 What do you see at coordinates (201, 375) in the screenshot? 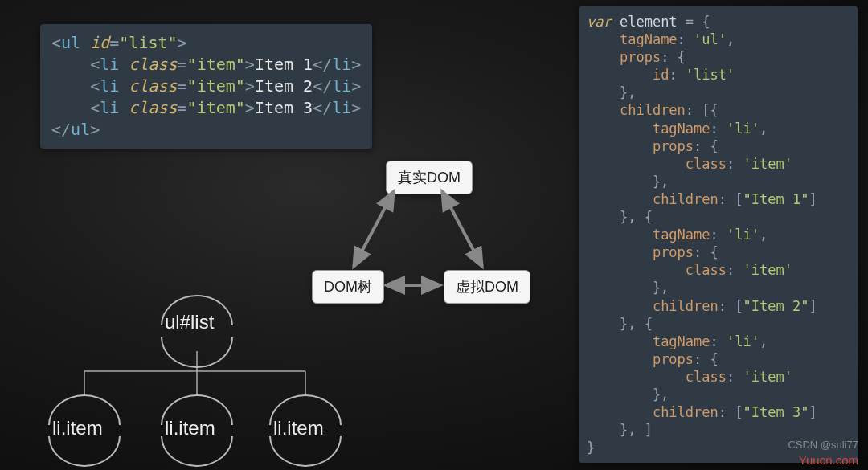
I see `dom-tree-diagram: ul#list li.item li.item li.item` at bounding box center [201, 375].